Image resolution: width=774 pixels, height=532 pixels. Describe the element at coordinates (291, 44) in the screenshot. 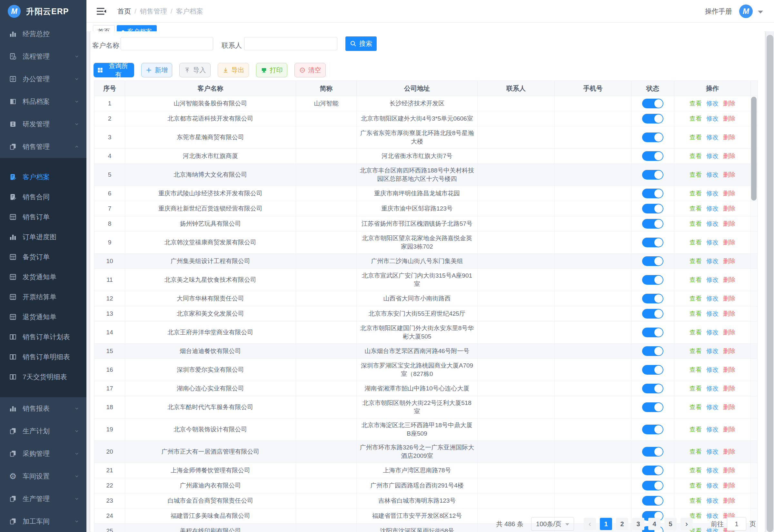

I see `contact-input` at that location.